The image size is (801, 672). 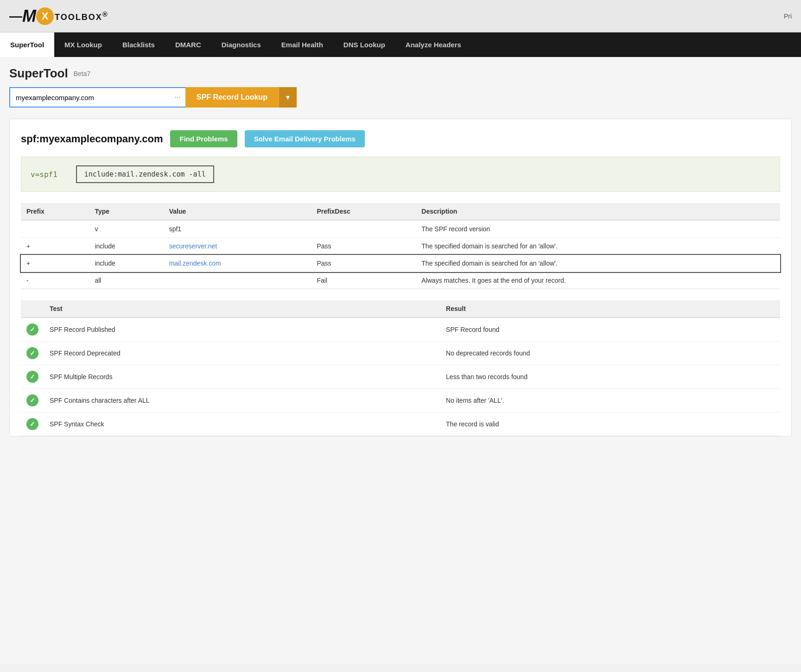 I want to click on test-row: ✓SPF Record PublishedSPF Record found, so click(x=400, y=330).